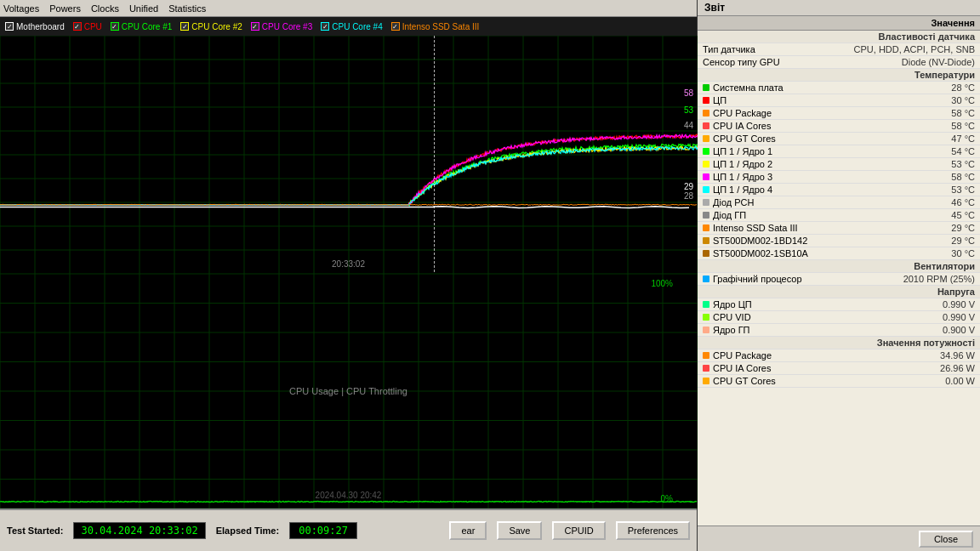  I want to click on percent-0-label: 0%, so click(667, 498).